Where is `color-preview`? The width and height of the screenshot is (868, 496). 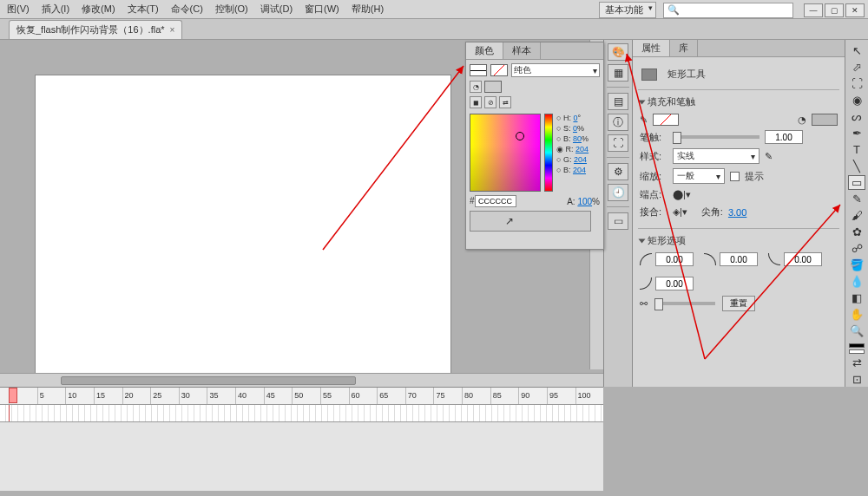
color-preview is located at coordinates (530, 221).